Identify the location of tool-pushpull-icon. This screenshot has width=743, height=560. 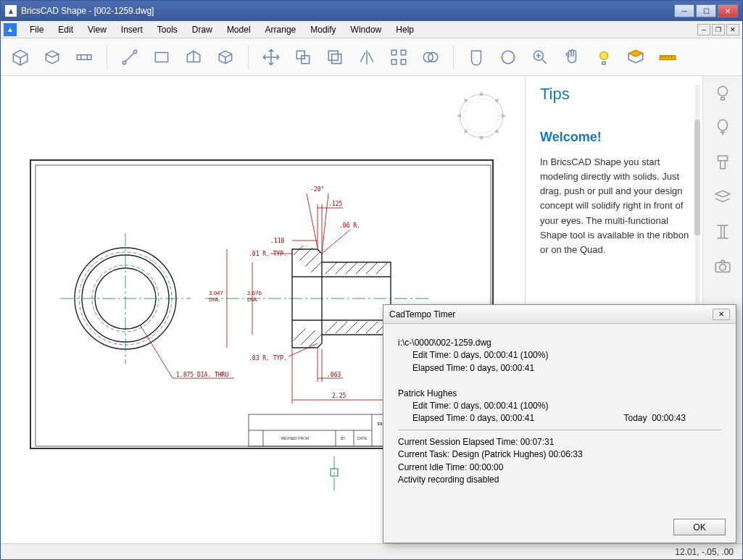
(194, 57).